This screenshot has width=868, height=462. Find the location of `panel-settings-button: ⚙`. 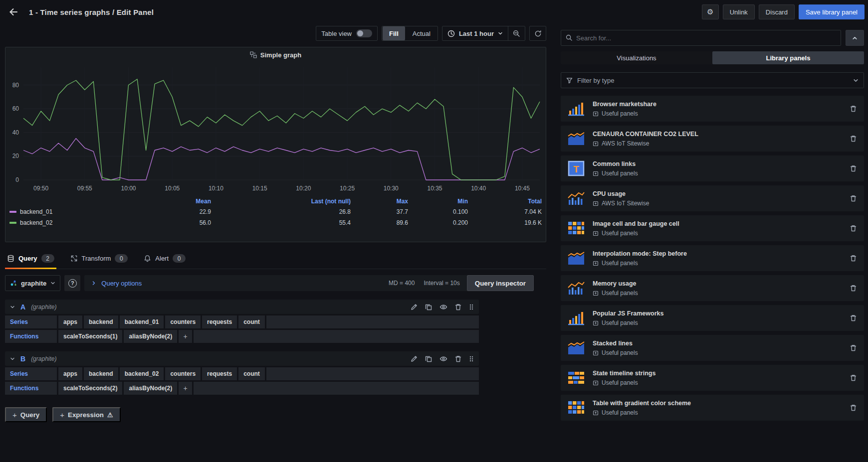

panel-settings-button: ⚙ is located at coordinates (710, 12).